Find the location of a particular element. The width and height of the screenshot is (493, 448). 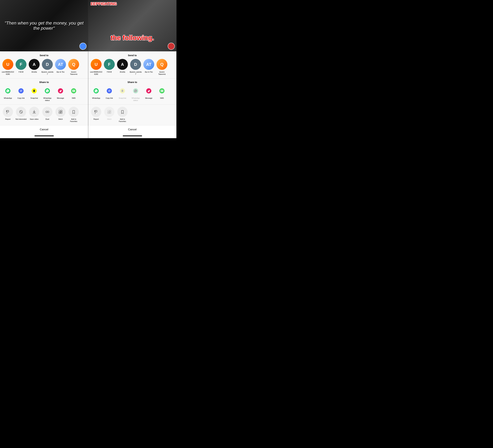

video-area: "Then when you get the money, you get th… is located at coordinates (44, 26).